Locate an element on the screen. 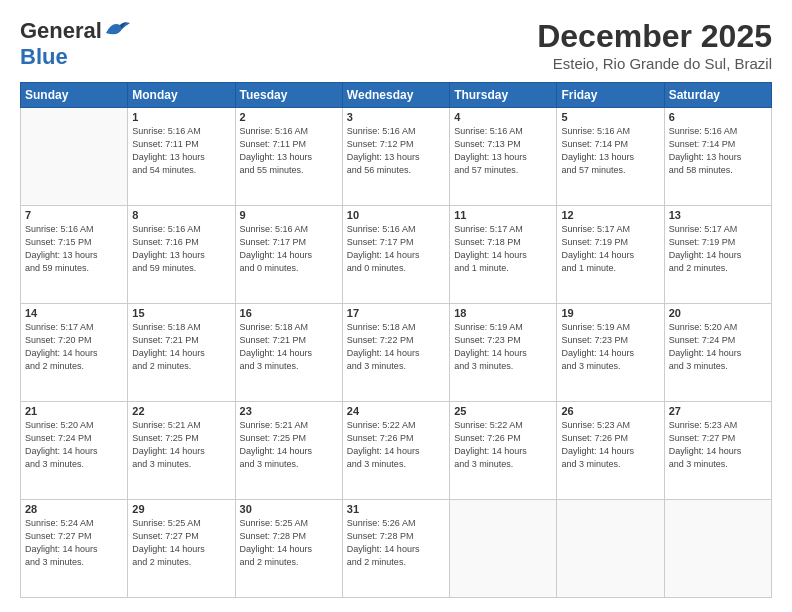 This screenshot has width=792, height=612. col-friday: Friday is located at coordinates (610, 96).